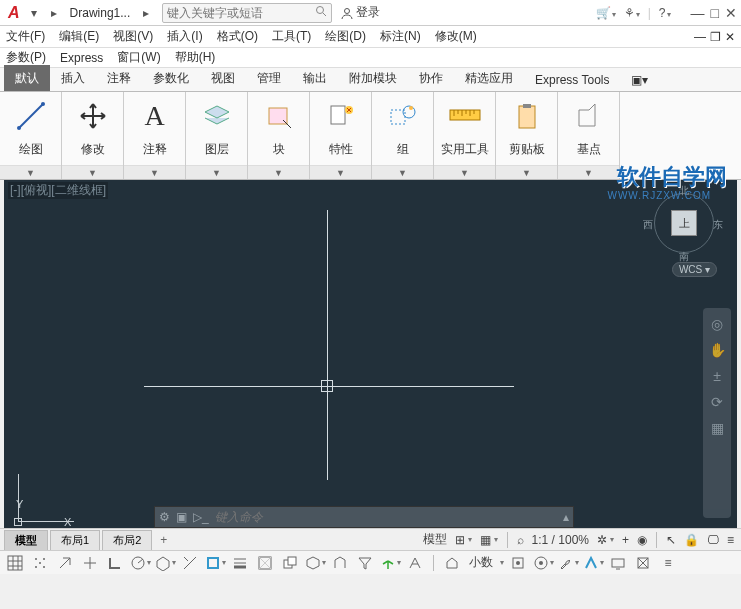 The height and width of the screenshot is (609, 741). What do you see at coordinates (518, 563) in the screenshot?
I see `sb-quick-icon` at bounding box center [518, 563].